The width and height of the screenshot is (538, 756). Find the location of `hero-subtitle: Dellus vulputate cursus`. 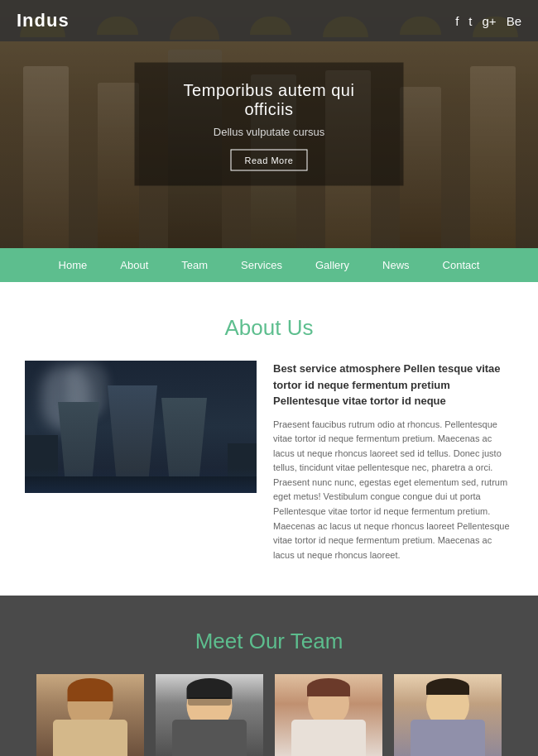

hero-subtitle: Dellus vulputate cursus is located at coordinates (270, 132).